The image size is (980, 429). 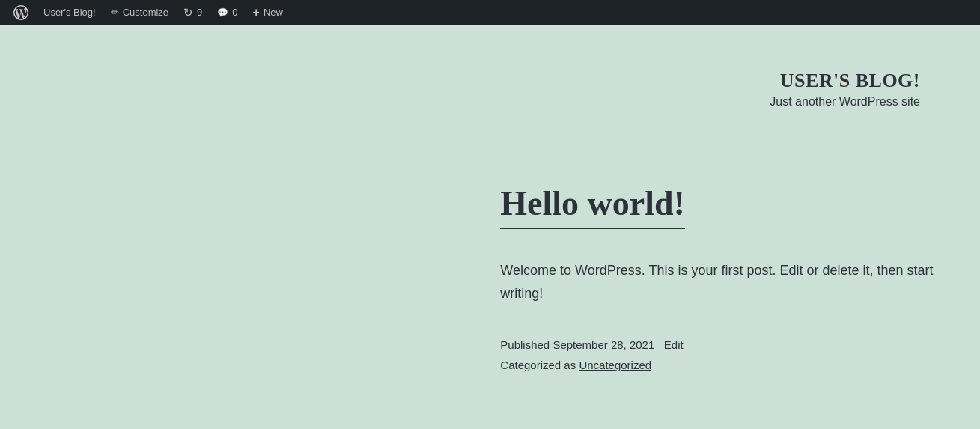 What do you see at coordinates (21, 13) in the screenshot?
I see `wordpress-logo-icon` at bounding box center [21, 13].